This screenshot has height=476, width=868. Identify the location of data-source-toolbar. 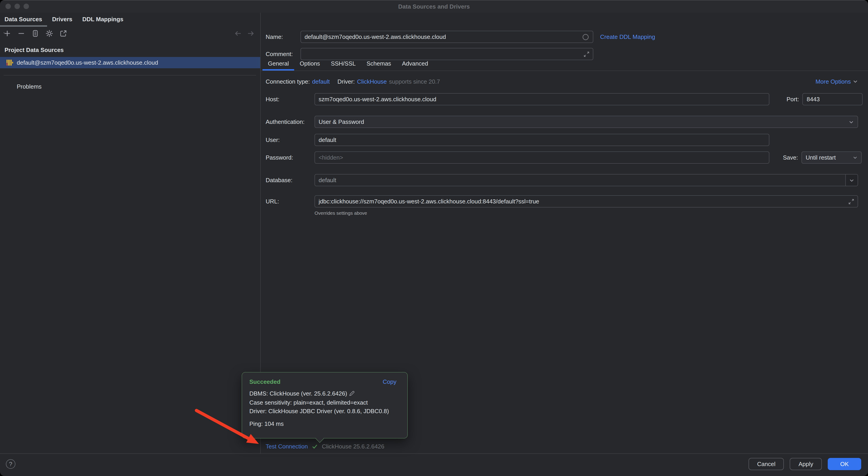
(35, 33).